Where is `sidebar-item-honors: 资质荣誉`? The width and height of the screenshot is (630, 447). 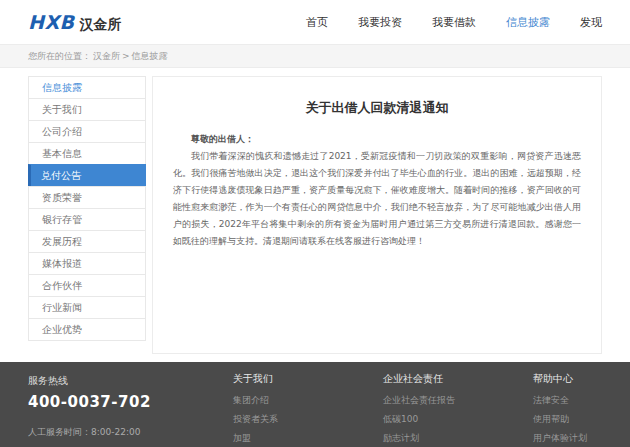
sidebar-item-honors: 资质荣誉 is located at coordinates (87, 198).